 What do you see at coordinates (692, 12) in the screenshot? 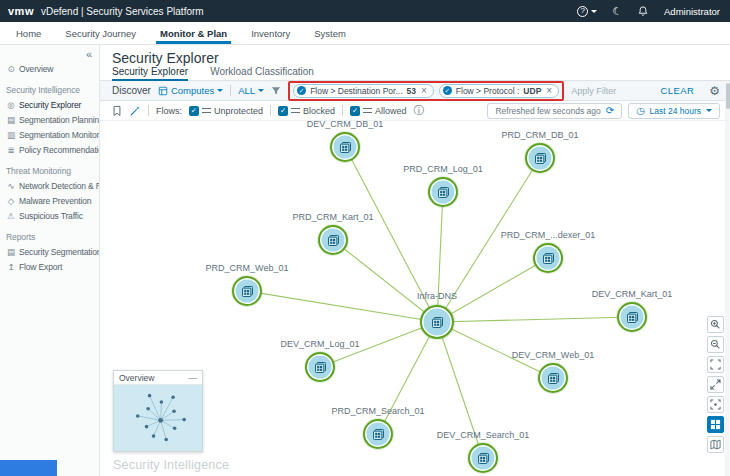
I see `user-menu: Administrator` at bounding box center [692, 12].